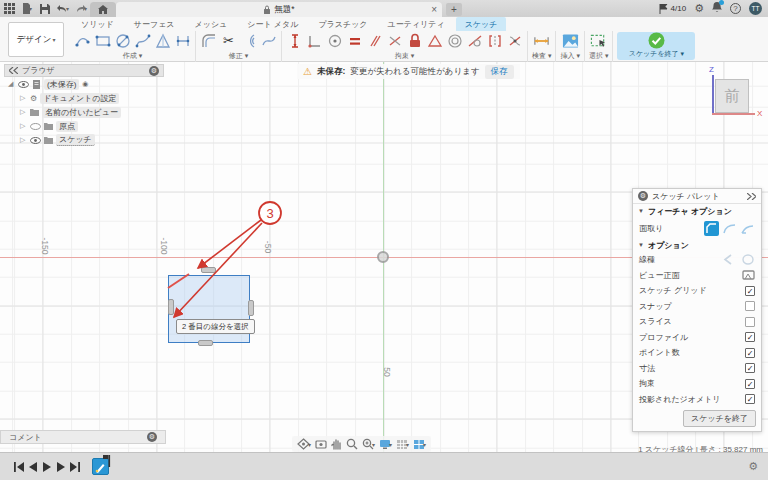 The width and height of the screenshot is (768, 480). I want to click on left-edge-handle, so click(171, 307).